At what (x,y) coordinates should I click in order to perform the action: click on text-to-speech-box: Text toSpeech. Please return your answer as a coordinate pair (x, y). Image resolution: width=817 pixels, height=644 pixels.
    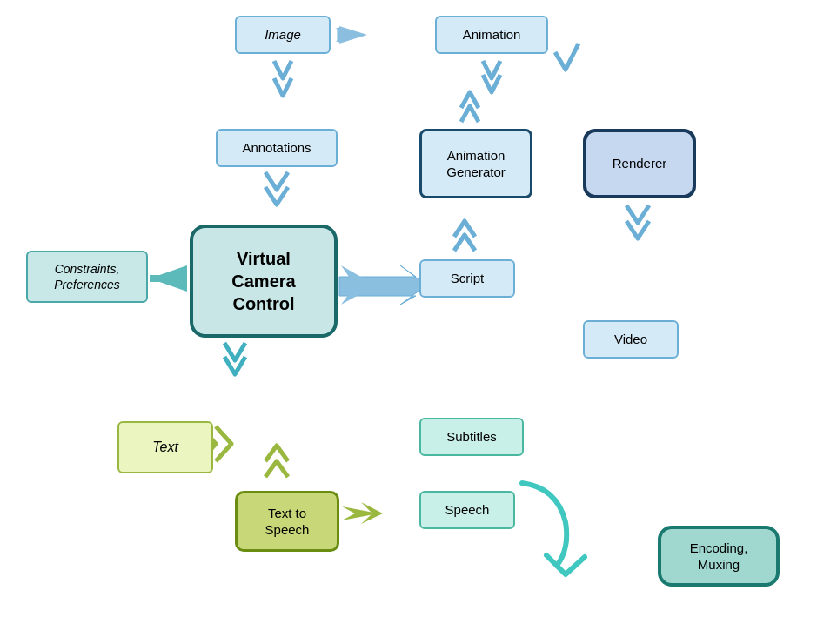
    Looking at the image, I should click on (287, 521).